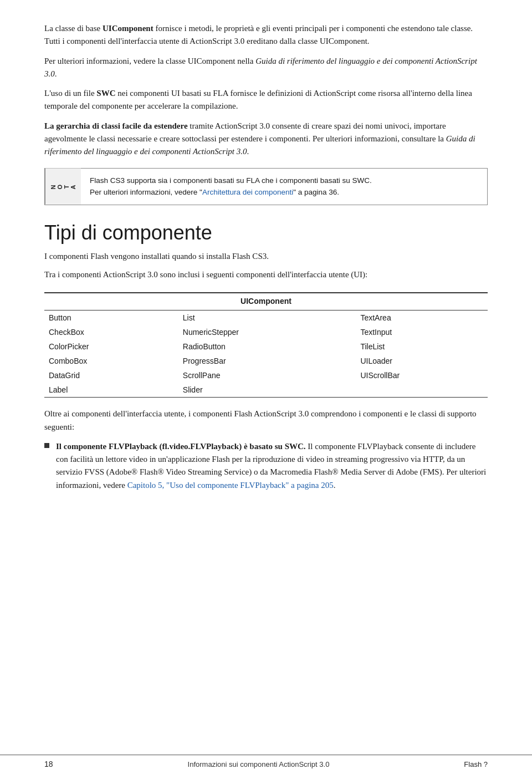 The width and height of the screenshot is (532, 784). Describe the element at coordinates (316, 192) in the screenshot. I see `note-line2-suffix: " a pagina 36.` at that location.